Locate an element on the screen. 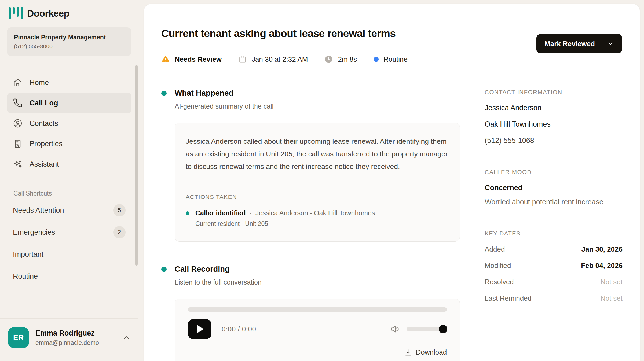  shortcut-label: Emergencies is located at coordinates (34, 232).